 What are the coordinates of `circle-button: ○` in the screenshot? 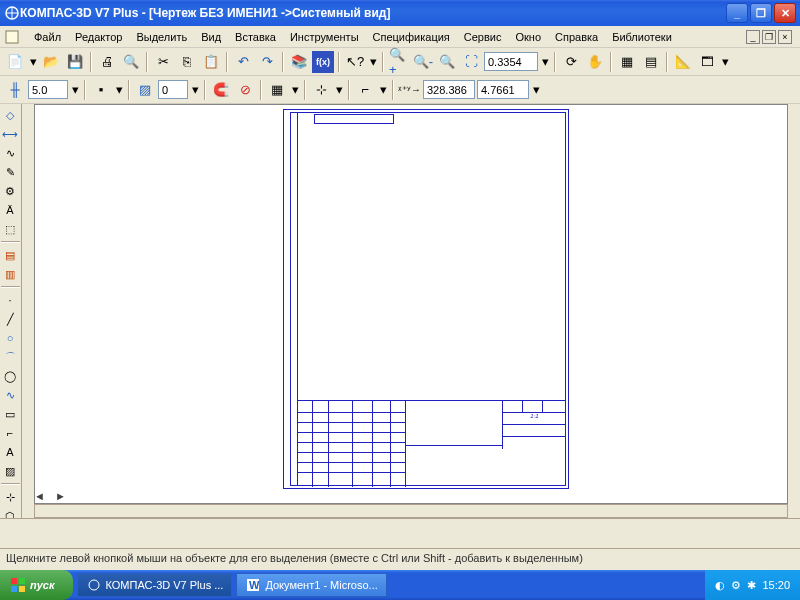 It's located at (10, 338).